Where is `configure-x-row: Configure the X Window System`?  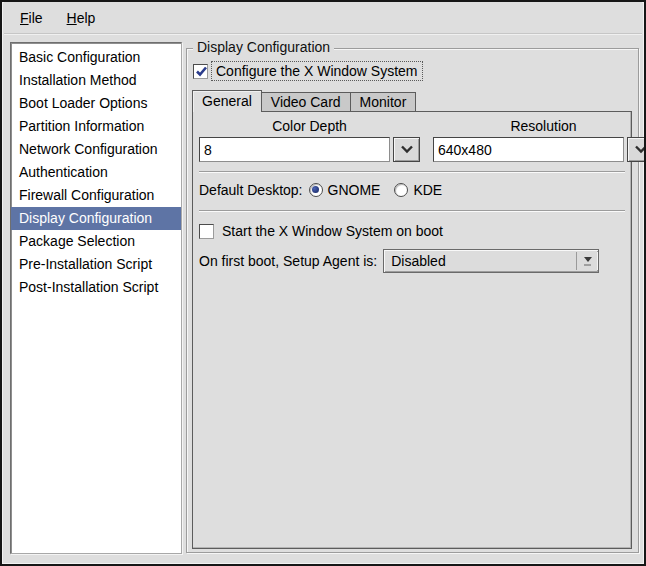
configure-x-row: Configure the X Window System is located at coordinates (416, 71).